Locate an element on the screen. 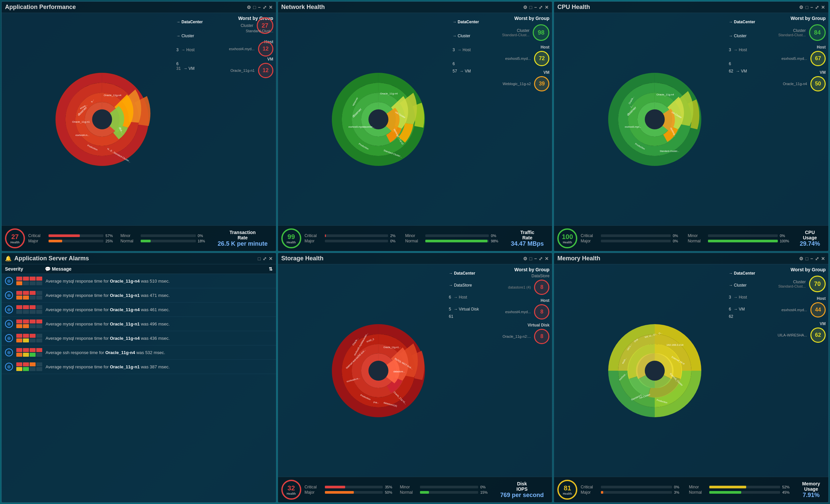 This screenshot has width=830, height=504. svg-text: esxhost3.myd... is located at coordinates (633, 127).